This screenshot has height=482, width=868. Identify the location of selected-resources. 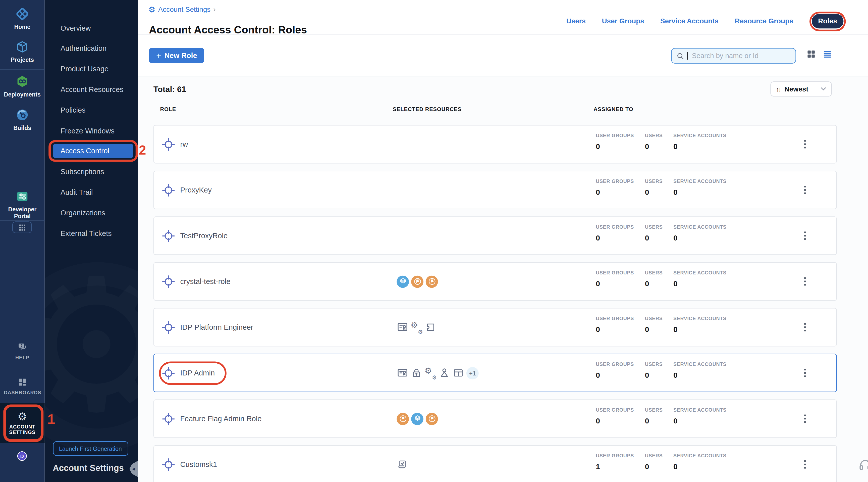
(417, 282).